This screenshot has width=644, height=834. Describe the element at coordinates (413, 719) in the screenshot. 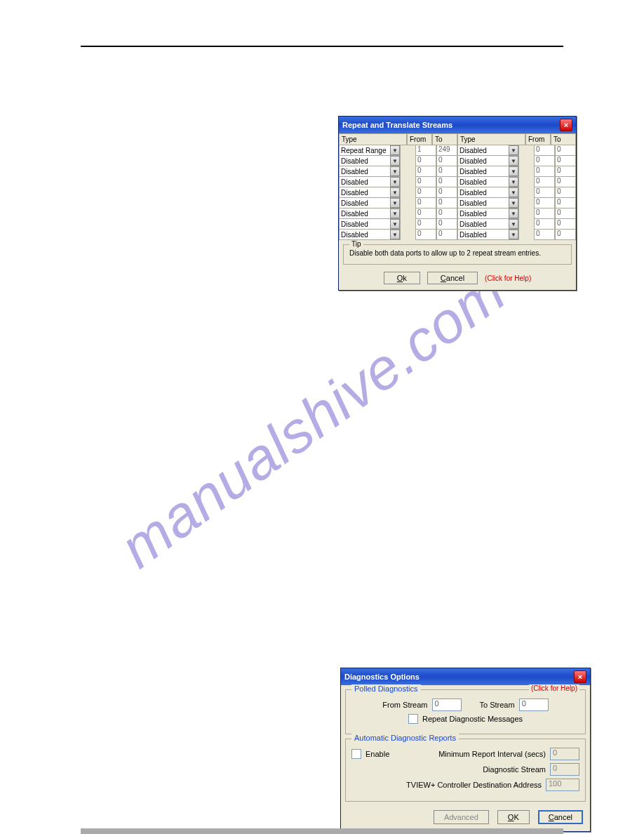

I see `repeat-messages-checkbox` at that location.